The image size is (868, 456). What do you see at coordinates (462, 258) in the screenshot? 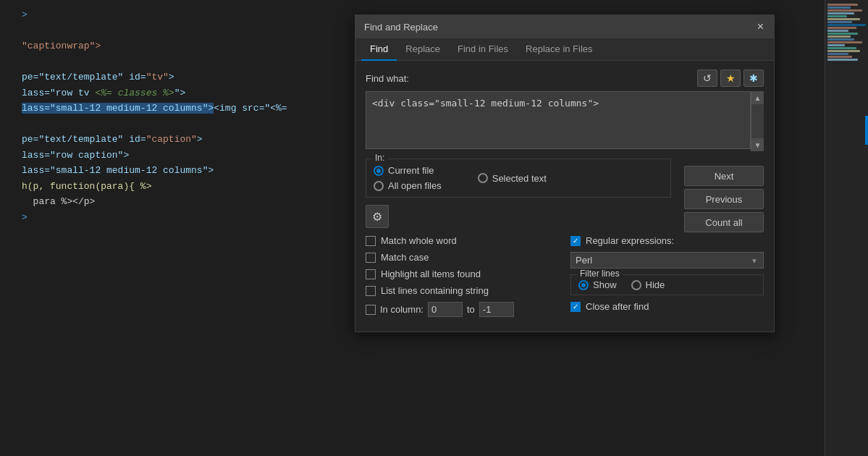
I see `checkbox-match-case: Match case` at bounding box center [462, 258].